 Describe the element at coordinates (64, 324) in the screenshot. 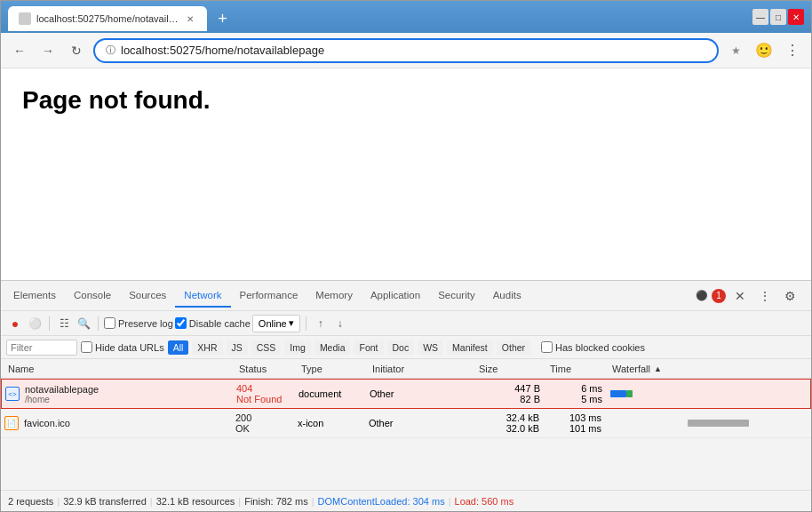

I see `filter-button: ☷` at that location.